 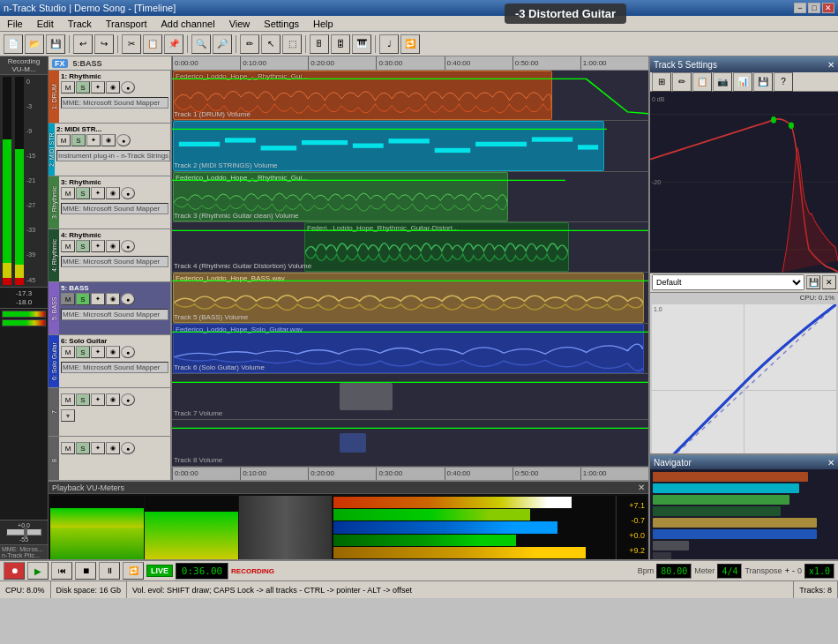 What do you see at coordinates (83, 400) in the screenshot?
I see `track-7-solo: S` at bounding box center [83, 400].